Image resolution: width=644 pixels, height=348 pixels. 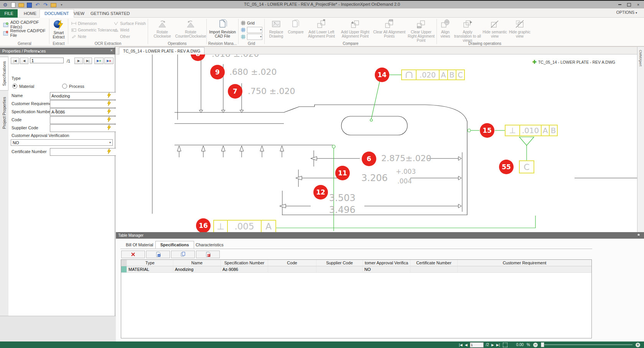 What do you see at coordinates (253, 72) in the screenshot?
I see `dimension-9-text: .680 ±.020` at bounding box center [253, 72].